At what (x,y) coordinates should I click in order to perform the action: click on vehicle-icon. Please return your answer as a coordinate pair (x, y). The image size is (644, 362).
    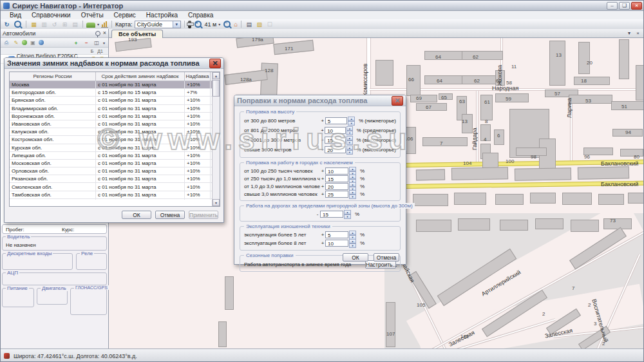
    Looking at the image, I should click on (91, 25).